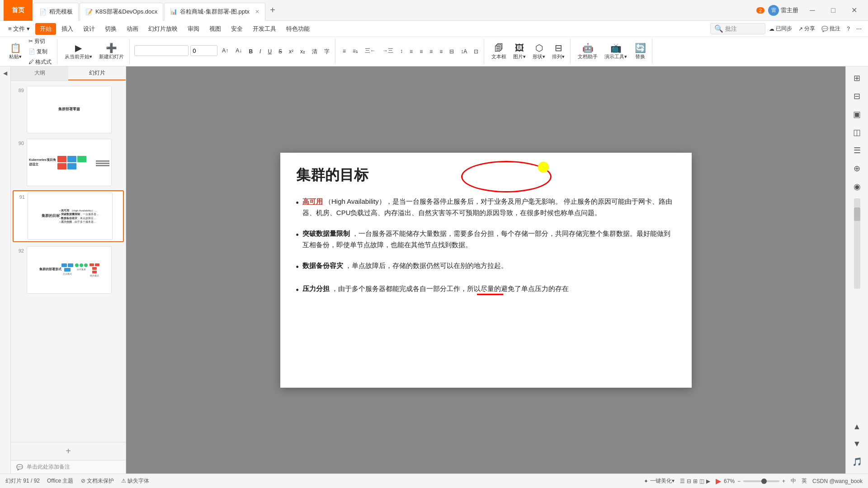 Image resolution: width=868 pixels, height=488 pixels. What do you see at coordinates (783, 10) in the screenshot?
I see `user-area: 雷 雷主册` at bounding box center [783, 10].